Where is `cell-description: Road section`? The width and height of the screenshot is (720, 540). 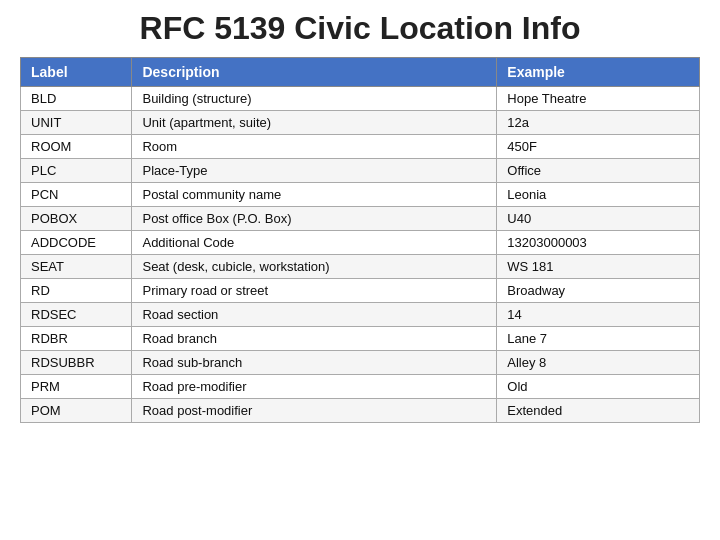 cell-description: Road section is located at coordinates (314, 315).